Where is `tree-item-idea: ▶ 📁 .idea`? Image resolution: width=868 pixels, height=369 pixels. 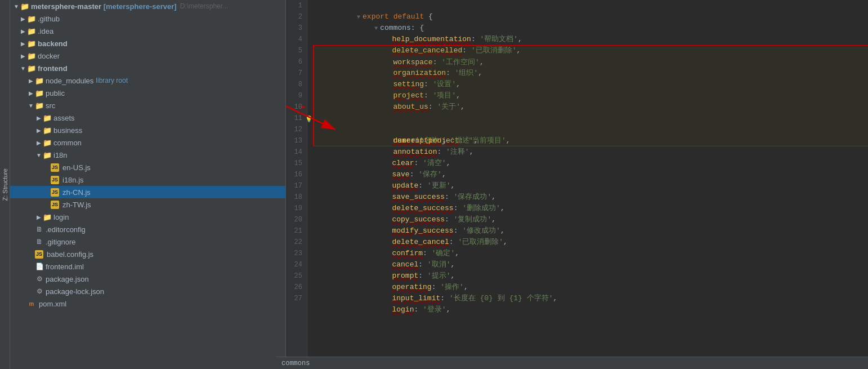
tree-item-idea: ▶ 📁 .idea is located at coordinates (147, 31).